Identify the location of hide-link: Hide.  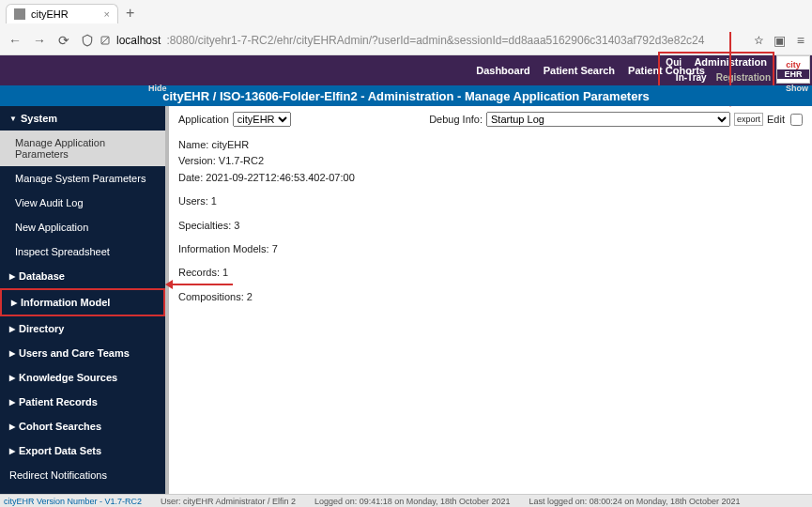
(158, 88).